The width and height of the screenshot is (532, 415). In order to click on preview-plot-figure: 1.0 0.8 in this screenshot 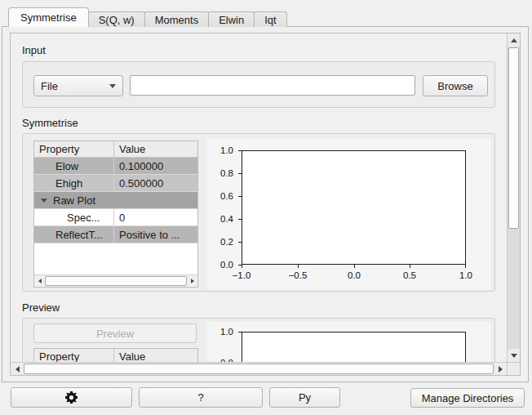, I will do `click(349, 341)`.